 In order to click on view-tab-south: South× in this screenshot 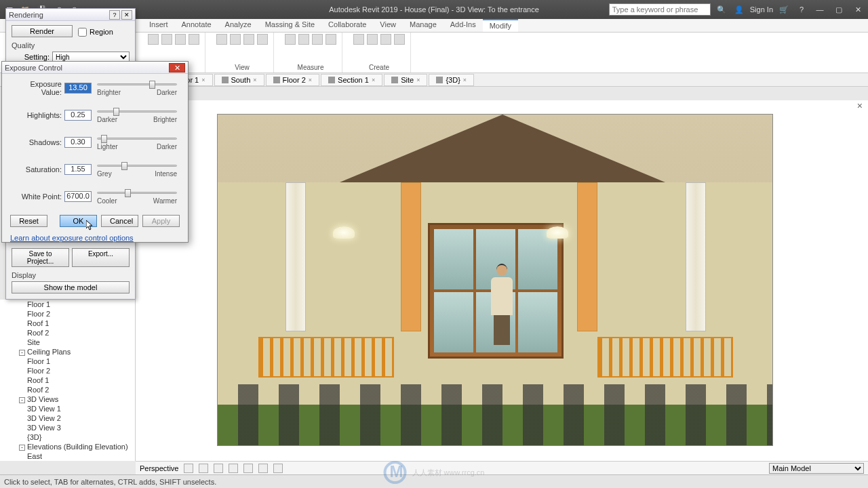, I will do `click(239, 80)`.